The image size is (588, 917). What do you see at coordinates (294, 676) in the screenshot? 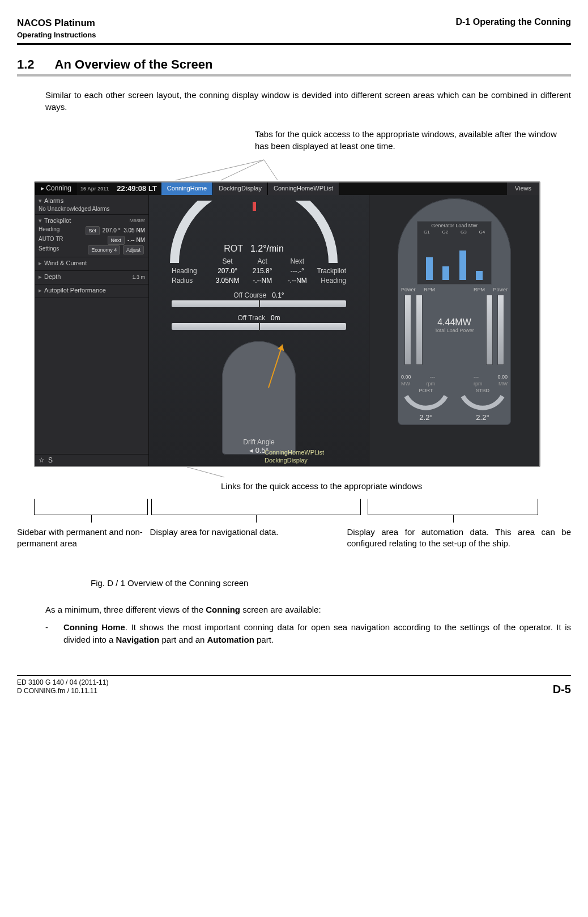
I see `footer-rule` at bounding box center [294, 676].